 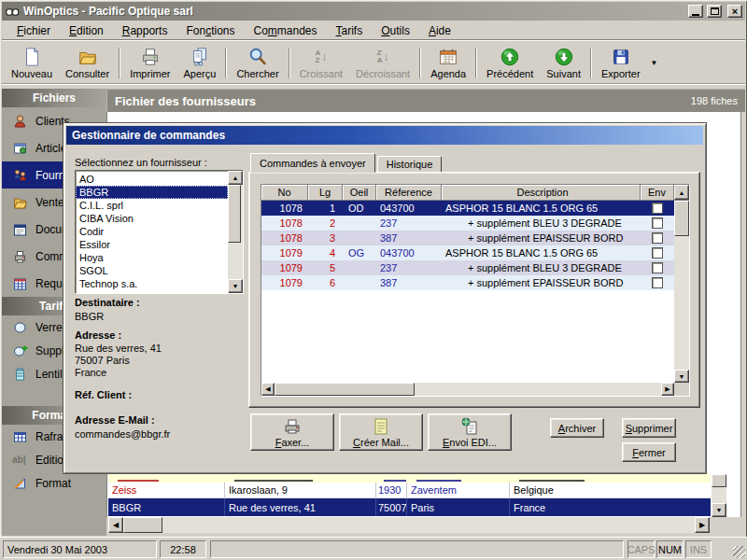 I want to click on supplier-listbox: AOBBGRC.I.L. sprlCIBA VisionCodirEssilor…, so click(x=159, y=231).